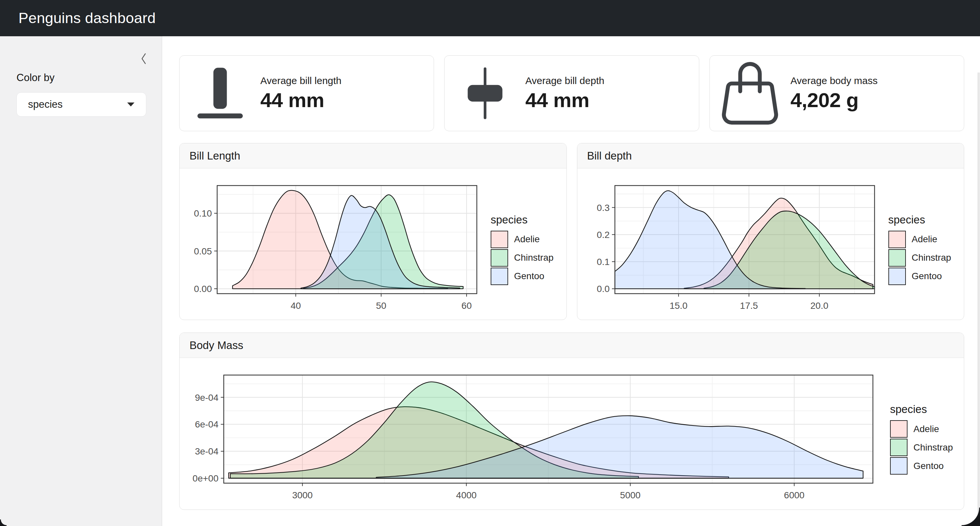 The width and height of the screenshot is (980, 526). What do you see at coordinates (749, 306) in the screenshot?
I see `svg-text: 17.5` at bounding box center [749, 306].